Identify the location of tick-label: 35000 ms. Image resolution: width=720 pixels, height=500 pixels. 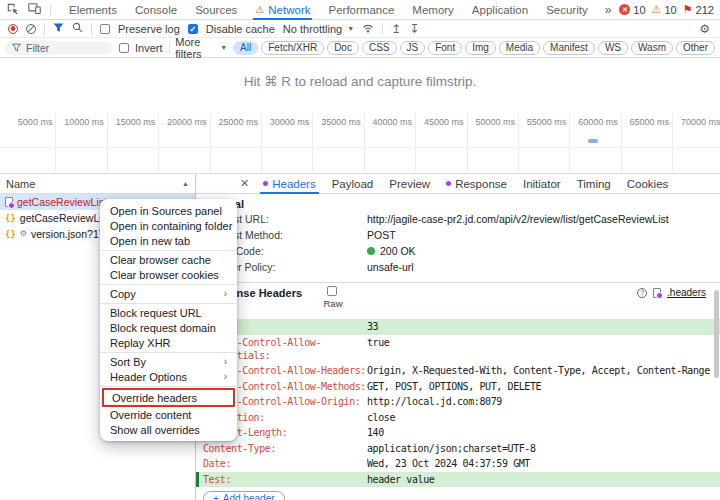
(338, 142).